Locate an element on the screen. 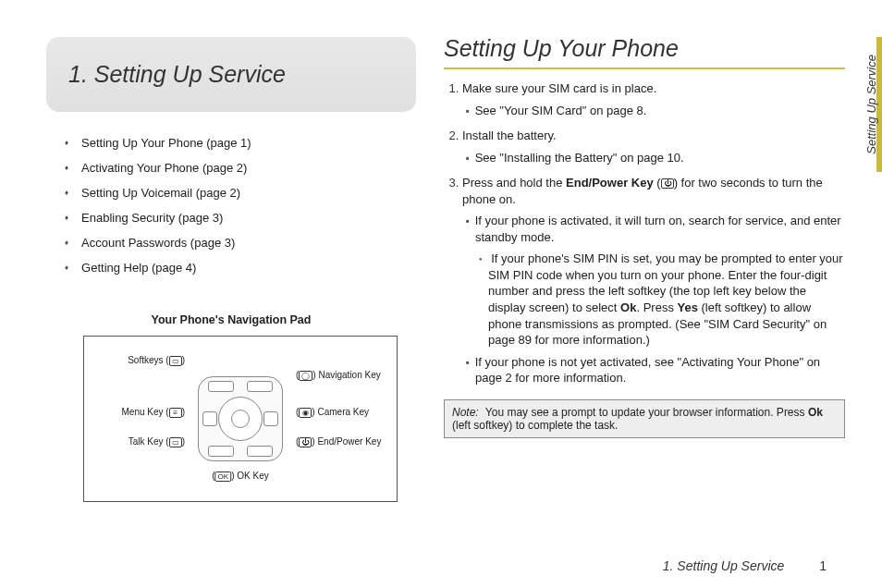 This screenshot has height=588, width=882. ok-key-icon: OK is located at coordinates (224, 477).